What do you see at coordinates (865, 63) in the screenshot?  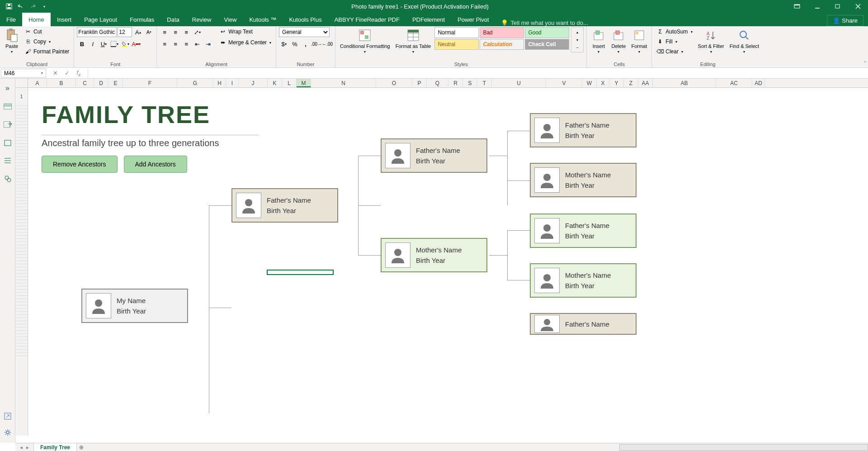 I see `collapse-ribbon-icon: ˄` at bounding box center [865, 63].